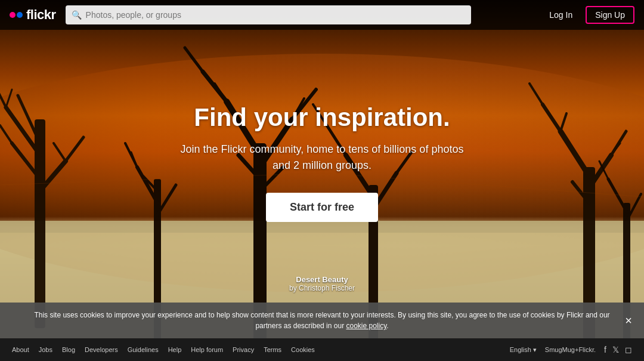  What do you see at coordinates (303, 350) in the screenshot?
I see `footer-link-cookies: Cookies` at bounding box center [303, 350].